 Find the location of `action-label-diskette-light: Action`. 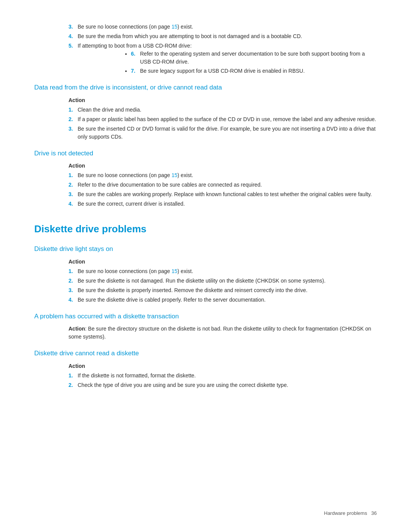

action-label-diskette-light: Action is located at coordinates (223, 262).